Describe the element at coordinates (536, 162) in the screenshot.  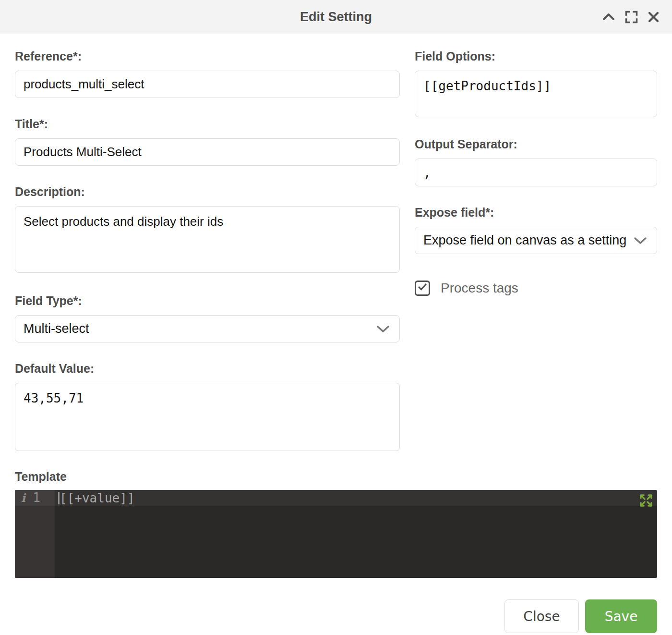
I see `output-separator-field-group: Output Separator:` at that location.